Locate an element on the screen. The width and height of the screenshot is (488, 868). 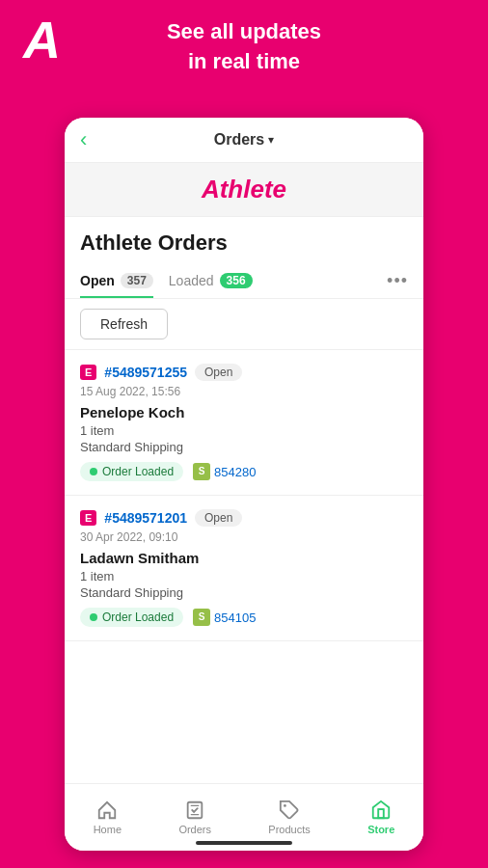
shopify-link: S 854280 is located at coordinates (224, 472).